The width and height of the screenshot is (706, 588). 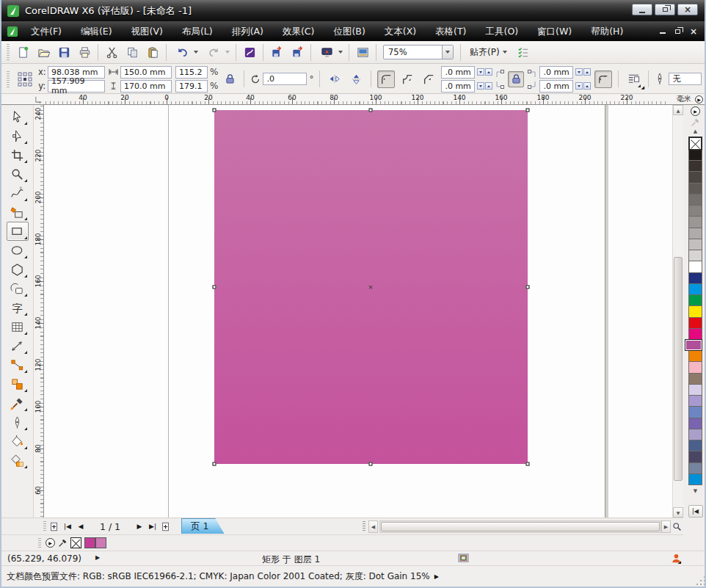 I want to click on no-color-swatch, so click(x=696, y=144).